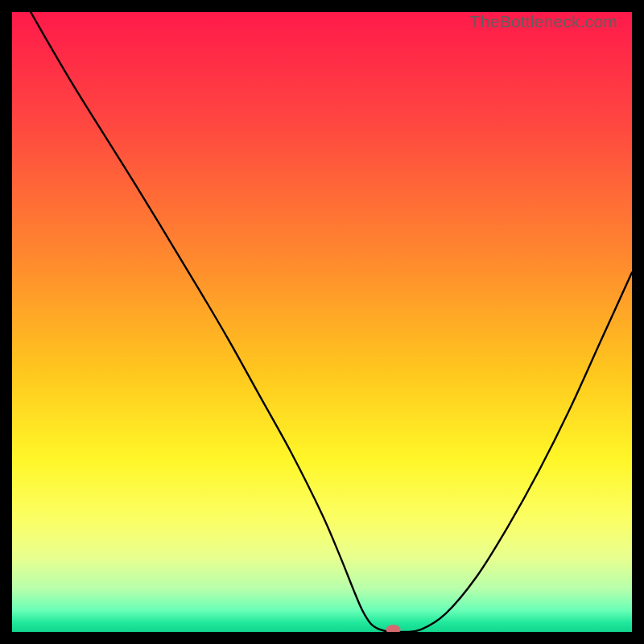 Image resolution: width=644 pixels, height=644 pixels. Describe the element at coordinates (544, 22) in the screenshot. I see `watermark-text: TheBottleneck.com` at that location.